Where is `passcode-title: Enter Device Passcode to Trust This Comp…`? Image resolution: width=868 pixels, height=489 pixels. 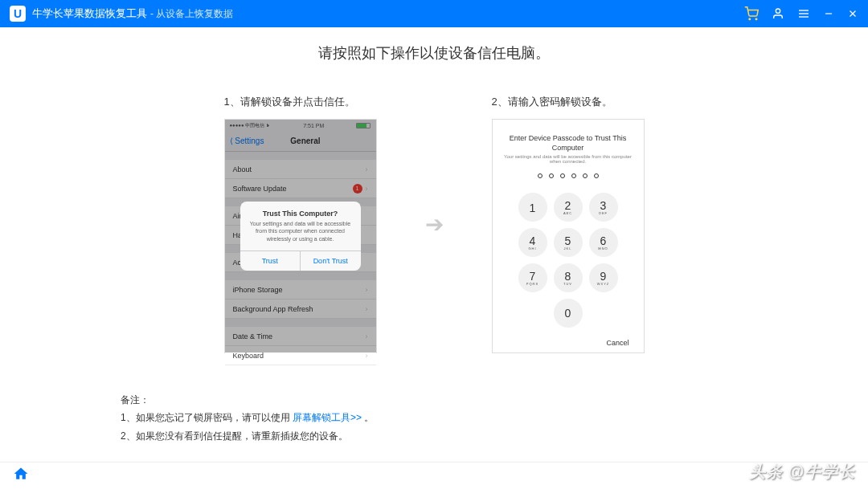
passcode-title: Enter Device Passcode to Trust This Comp… is located at coordinates (568, 143).